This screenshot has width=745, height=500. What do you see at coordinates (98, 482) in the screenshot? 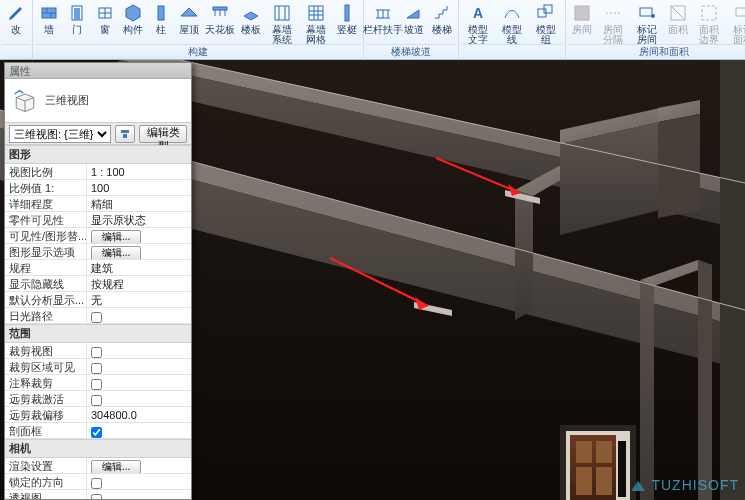
I see `grid-row: 锁定的方向` at bounding box center [98, 482].